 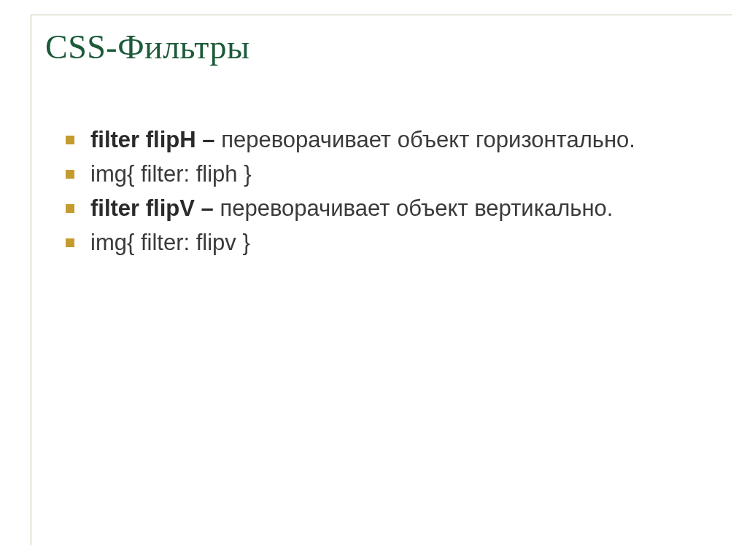 What do you see at coordinates (416, 209) in the screenshot?
I see `list-item-text: переворачивает объект вертикально.` at bounding box center [416, 209].